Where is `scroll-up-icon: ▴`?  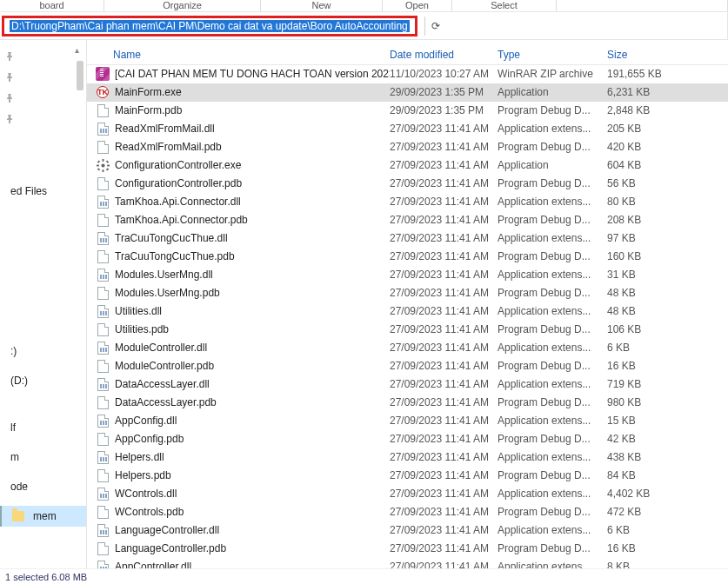
scroll-up-icon: ▴ is located at coordinates (77, 50).